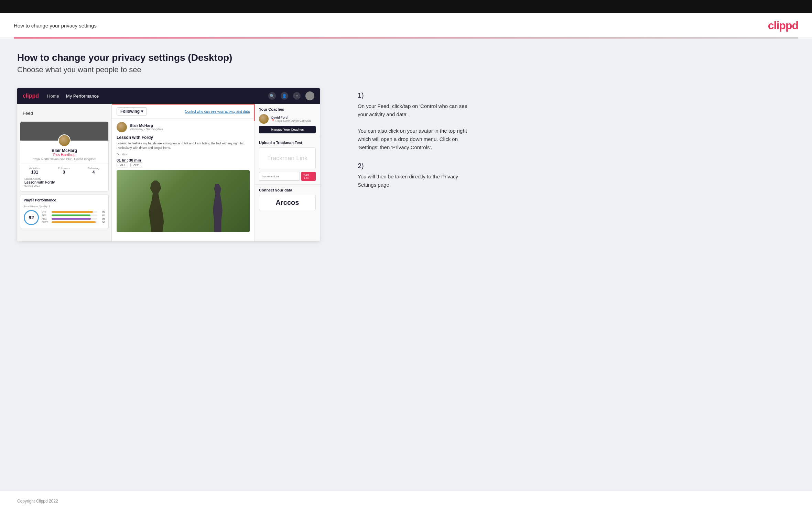 The height and width of the screenshot is (507, 812). I want to click on control-privacy-link: Control who can see your activity and da…, so click(217, 111).